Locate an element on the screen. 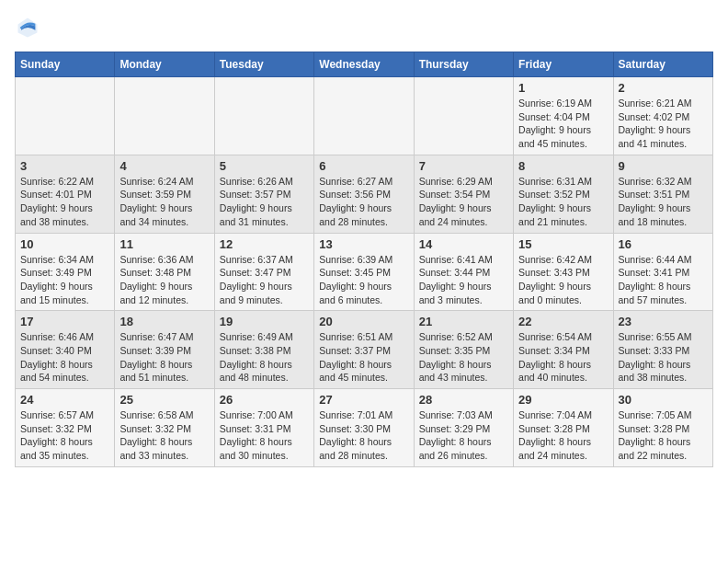 The width and height of the screenshot is (728, 563). calendar-day-cell: 23Sunrise: 6:55 AM Sunset: 3:33 PM Dayli… is located at coordinates (663, 350).